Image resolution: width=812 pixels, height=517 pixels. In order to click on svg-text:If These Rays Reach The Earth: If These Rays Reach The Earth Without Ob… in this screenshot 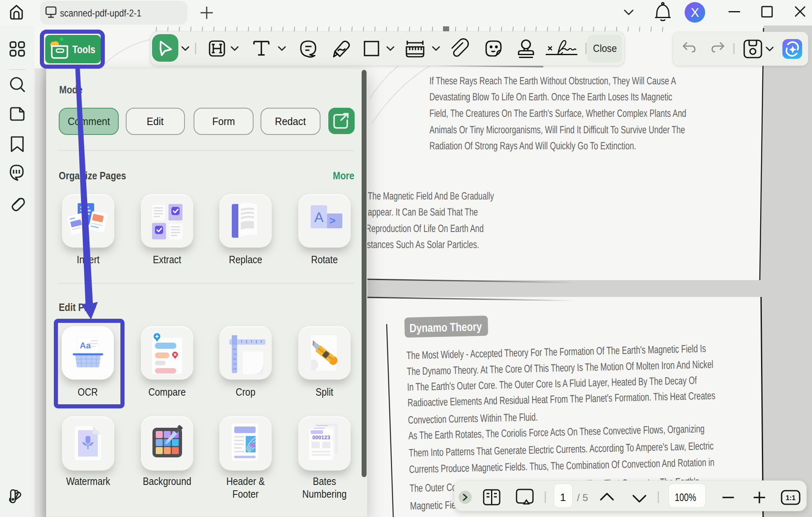, I will do `click(553, 81)`.